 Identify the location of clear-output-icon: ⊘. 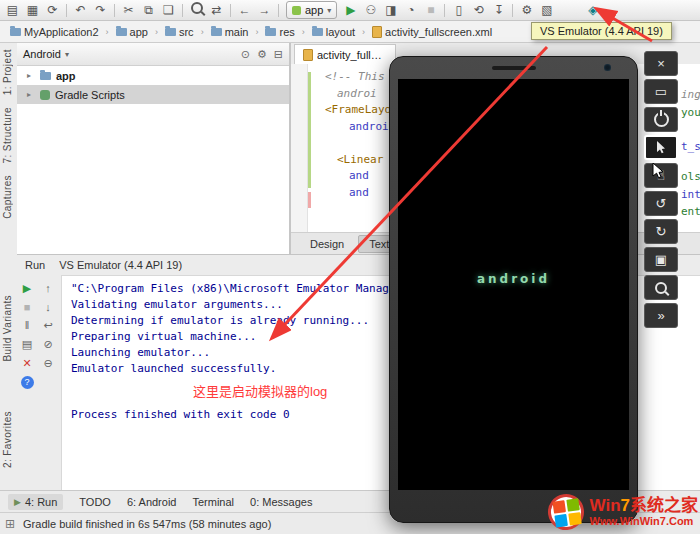
(48, 344).